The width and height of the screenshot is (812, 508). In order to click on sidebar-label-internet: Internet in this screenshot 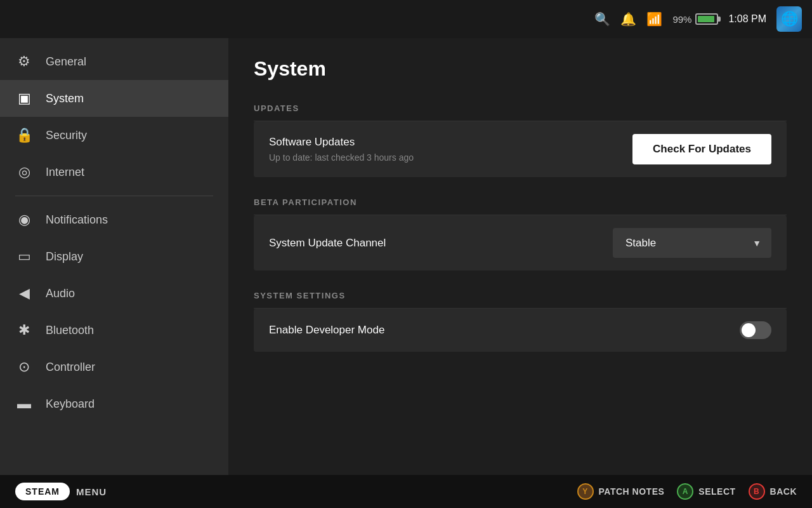, I will do `click(65, 173)`.